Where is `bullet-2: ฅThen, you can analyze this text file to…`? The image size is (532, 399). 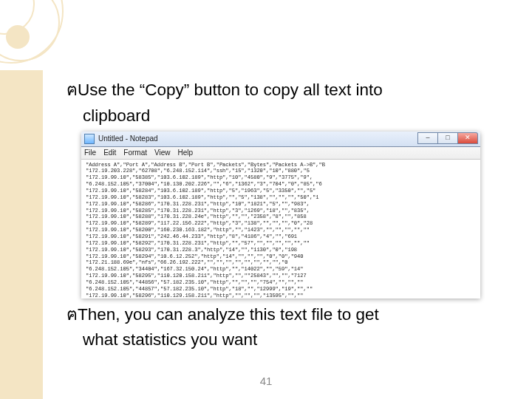
bullet-2: ฅThen, you can analyze this text file to… is located at coordinates (282, 315).